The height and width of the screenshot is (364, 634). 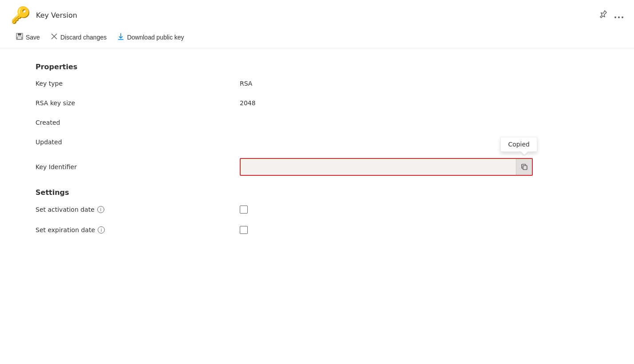 What do you see at coordinates (28, 37) in the screenshot?
I see `save-button: Save` at bounding box center [28, 37].